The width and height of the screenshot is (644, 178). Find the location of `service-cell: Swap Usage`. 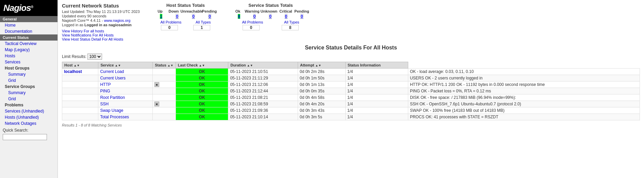

service-cell: Swap Usage is located at coordinates (126, 110).